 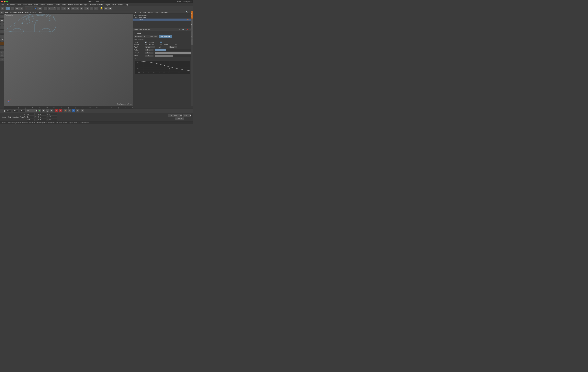 What do you see at coordinates (183, 30) in the screenshot?
I see `attrs-search-btn: 🔍` at bounding box center [183, 30].